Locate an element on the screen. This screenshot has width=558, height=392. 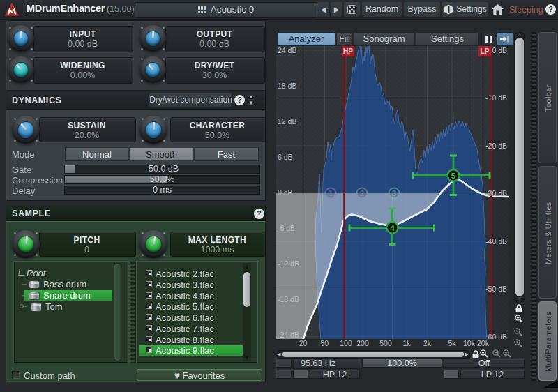
svg-text: -18 dB is located at coordinates (289, 299).